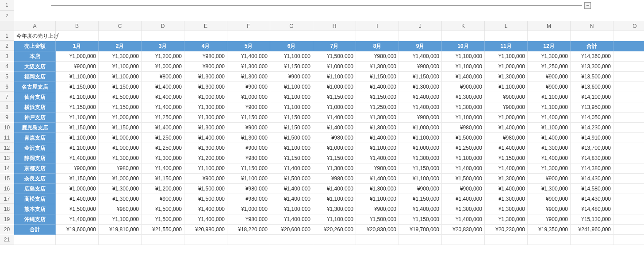  Describe the element at coordinates (206, 128) in the screenshot. I see `data-r7-c3: ¥1,300,000` at that location.